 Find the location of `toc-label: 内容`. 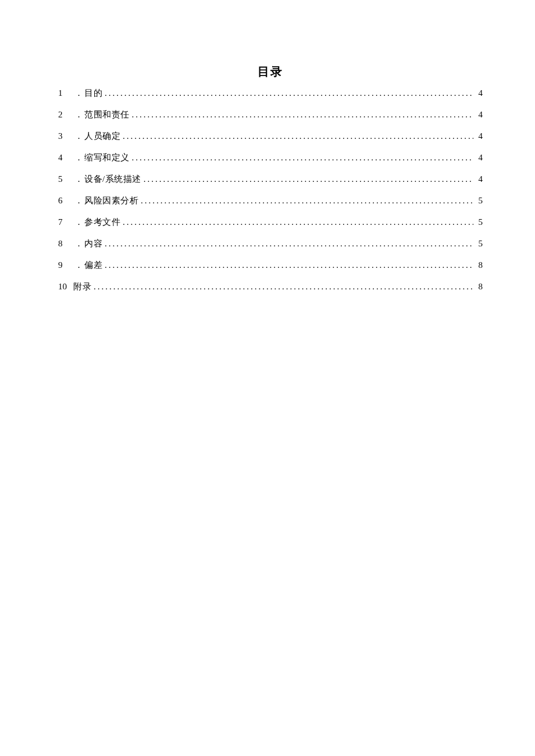

toc-label: 内容 is located at coordinates (93, 244).